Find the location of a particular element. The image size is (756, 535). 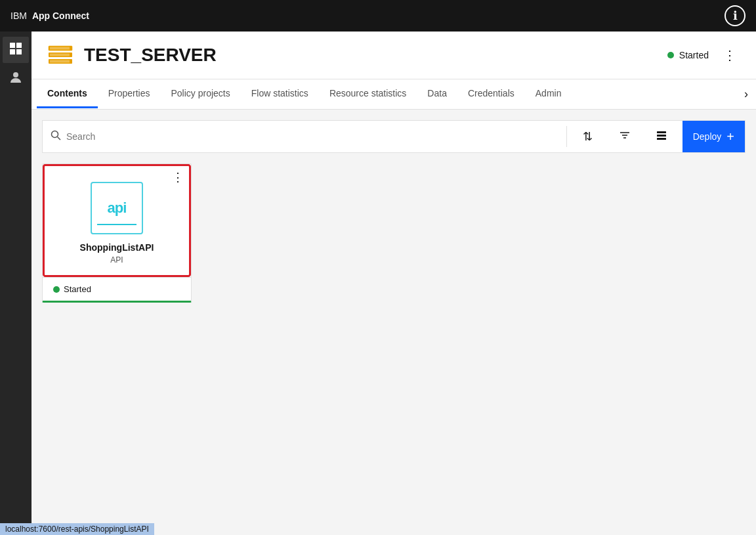

sidebar-item-user is located at coordinates (16, 79).